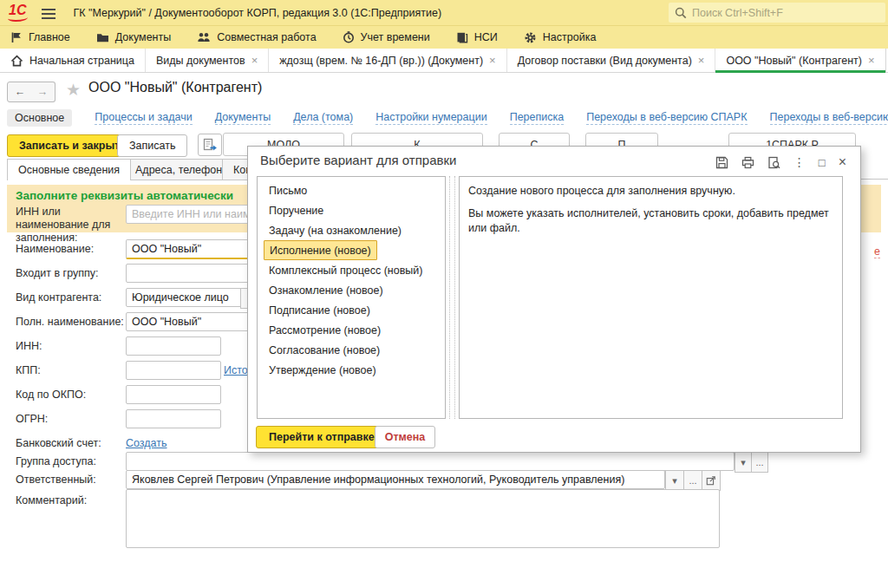 The image size is (888, 588). What do you see at coordinates (351, 271) in the screenshot?
I see `option-complex-process: Комплексный процесс (новый)` at bounding box center [351, 271].